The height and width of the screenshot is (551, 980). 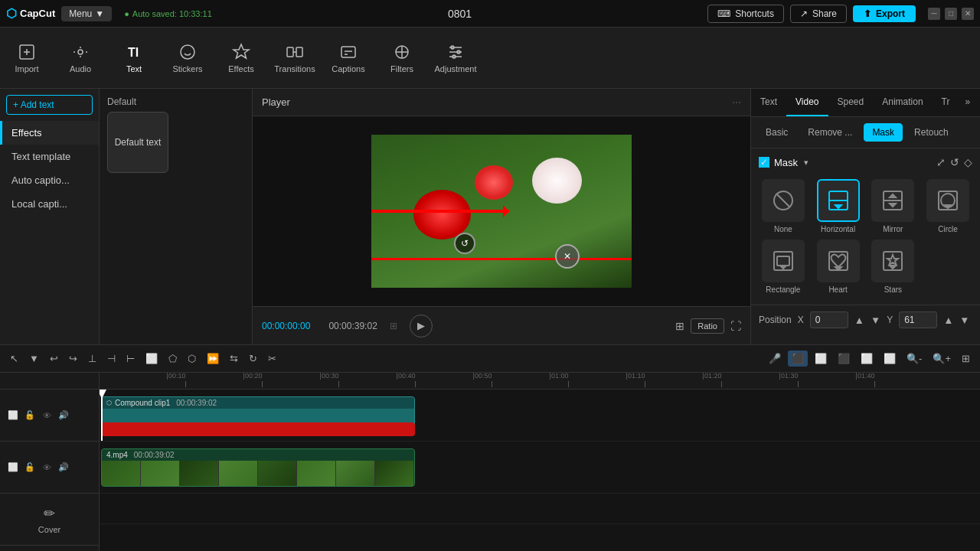 What do you see at coordinates (14, 358) in the screenshot?
I see `select-tool: ↖` at bounding box center [14, 358].